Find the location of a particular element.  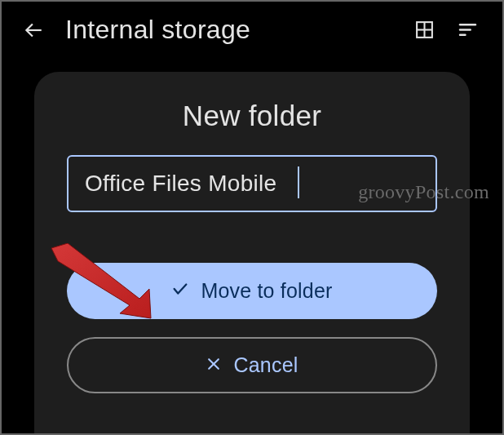

cancel-button: Cancel is located at coordinates (252, 366).